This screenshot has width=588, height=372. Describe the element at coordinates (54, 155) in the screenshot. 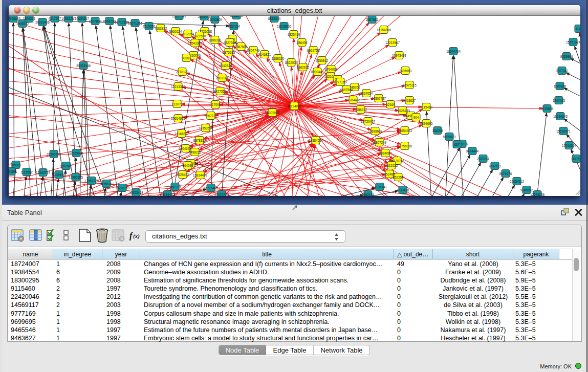

I see `svg-text: 20206576` at that location.